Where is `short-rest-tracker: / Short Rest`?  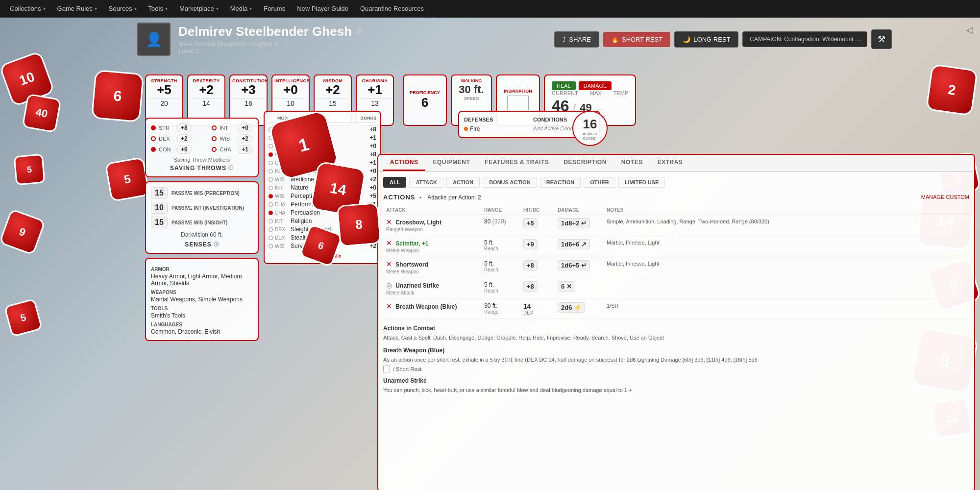 short-rest-tracker: / Short Rest is located at coordinates (676, 369).